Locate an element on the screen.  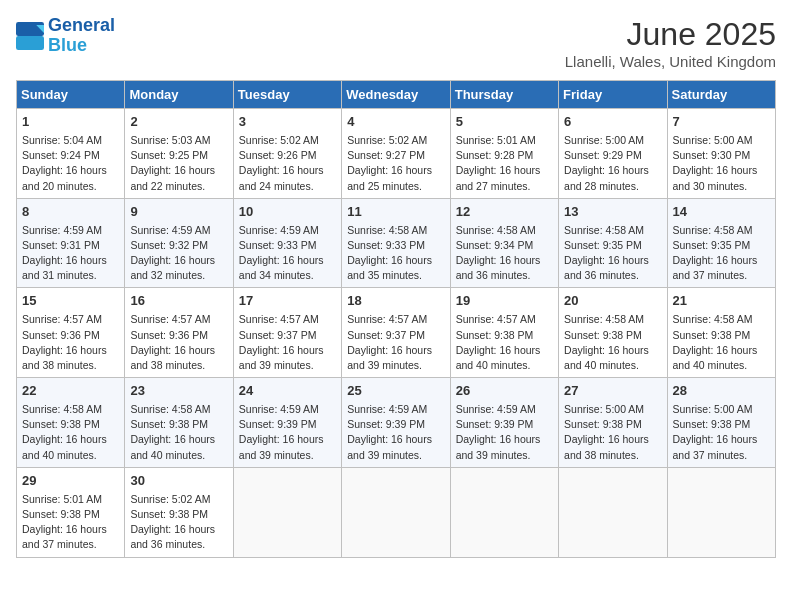
calendar-cell-11: 11Sunrise: 4:58 AMSunset: 9:33 PMDayligh… is located at coordinates (396, 243).